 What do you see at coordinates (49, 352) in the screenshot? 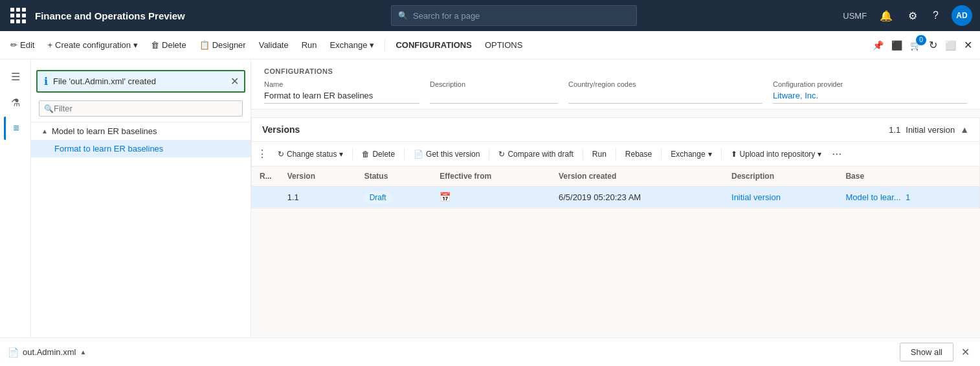
I see `status-filename: out.Admin.xml` at bounding box center [49, 352].